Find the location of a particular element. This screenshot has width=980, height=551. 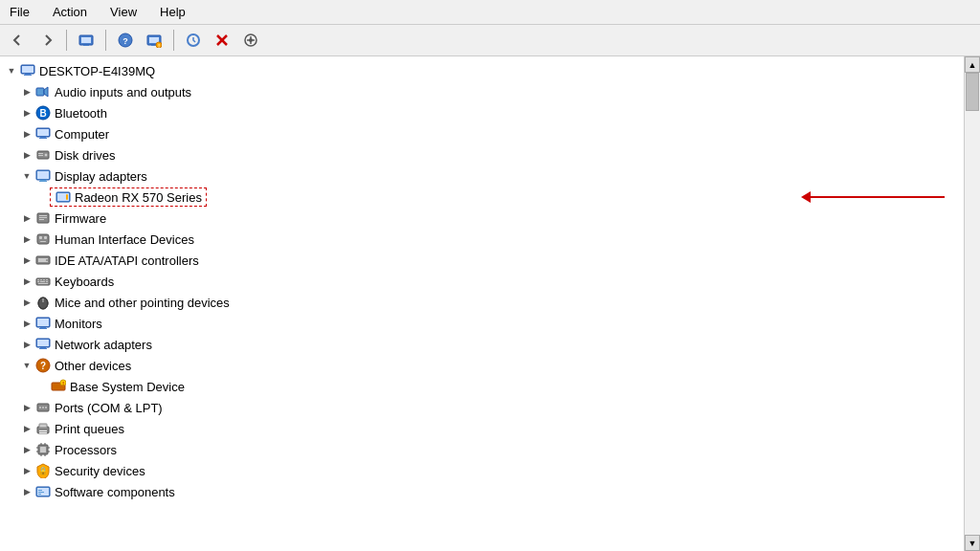

tree-security: 🔒 Security devices is located at coordinates (482, 471).